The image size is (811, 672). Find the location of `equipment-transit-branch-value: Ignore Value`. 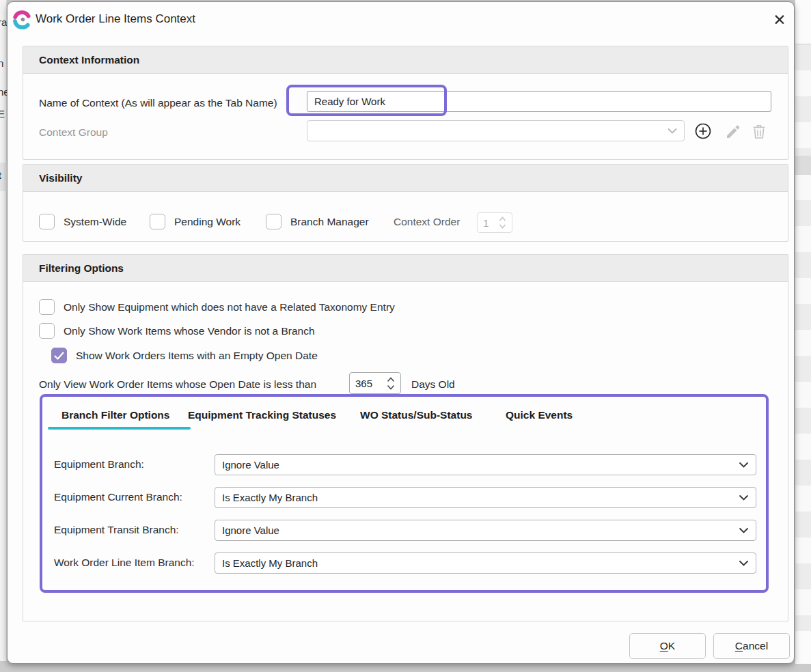

equipment-transit-branch-value: Ignore Value is located at coordinates (478, 530).